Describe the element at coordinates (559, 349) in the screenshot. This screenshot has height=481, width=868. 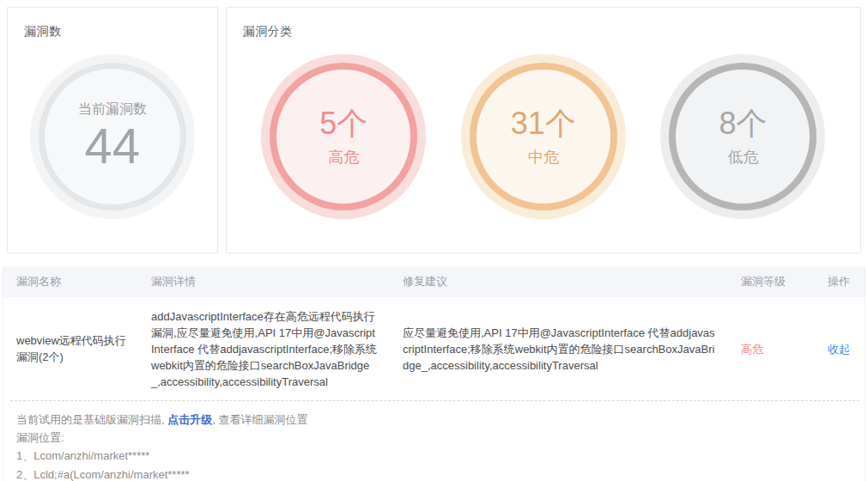
I see `vuln-suggestion-cell: 应尽量避免使用,API 17中用@JavascriptInterface 代替a…` at that location.